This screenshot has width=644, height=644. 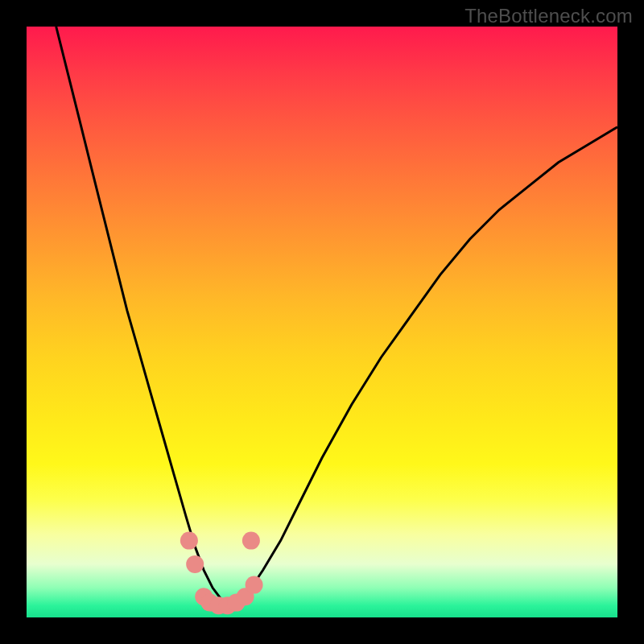 What do you see at coordinates (222, 573) in the screenshot?
I see `curve-marker-group` at bounding box center [222, 573].